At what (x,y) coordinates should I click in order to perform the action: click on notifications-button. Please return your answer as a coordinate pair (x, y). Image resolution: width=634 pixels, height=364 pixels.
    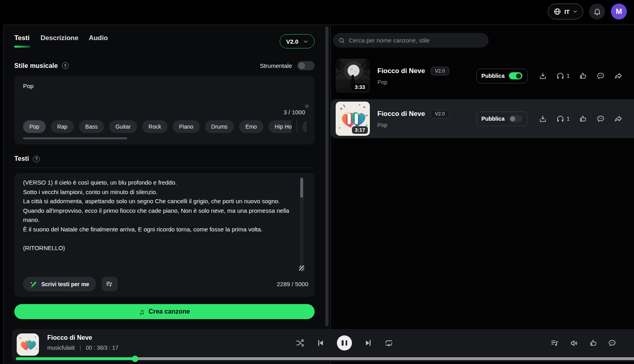
    Looking at the image, I should click on (597, 12).